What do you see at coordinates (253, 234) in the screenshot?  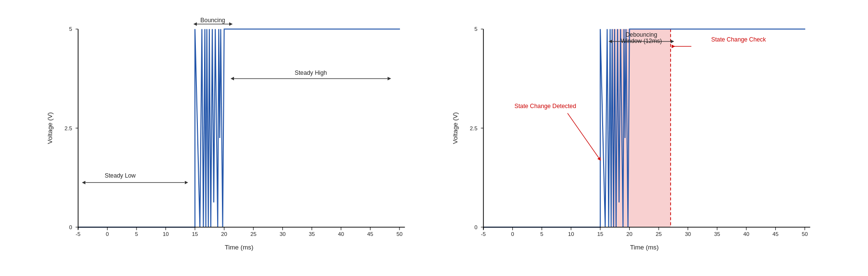 I see `chart1-xlabel-25: 25` at bounding box center [253, 234].